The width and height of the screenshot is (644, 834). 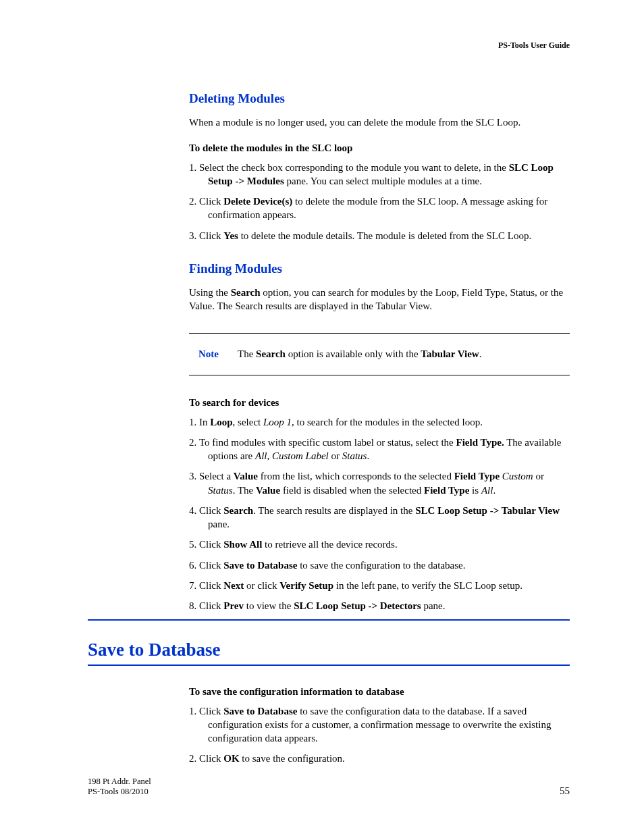 What do you see at coordinates (379, 517) in the screenshot?
I see `list-item: Click Search. The search results are dis…` at bounding box center [379, 517].